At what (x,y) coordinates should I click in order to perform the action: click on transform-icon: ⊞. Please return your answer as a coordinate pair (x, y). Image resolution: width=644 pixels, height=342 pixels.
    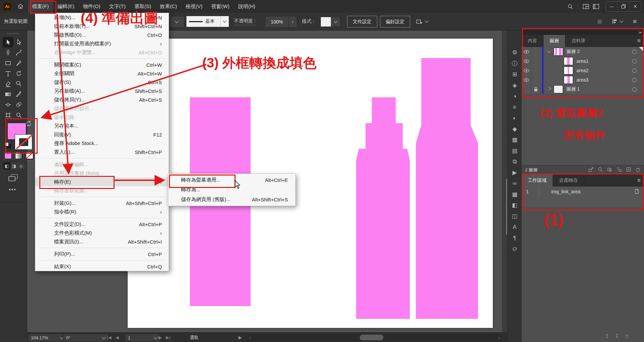
    Looking at the image, I should click on (515, 75).